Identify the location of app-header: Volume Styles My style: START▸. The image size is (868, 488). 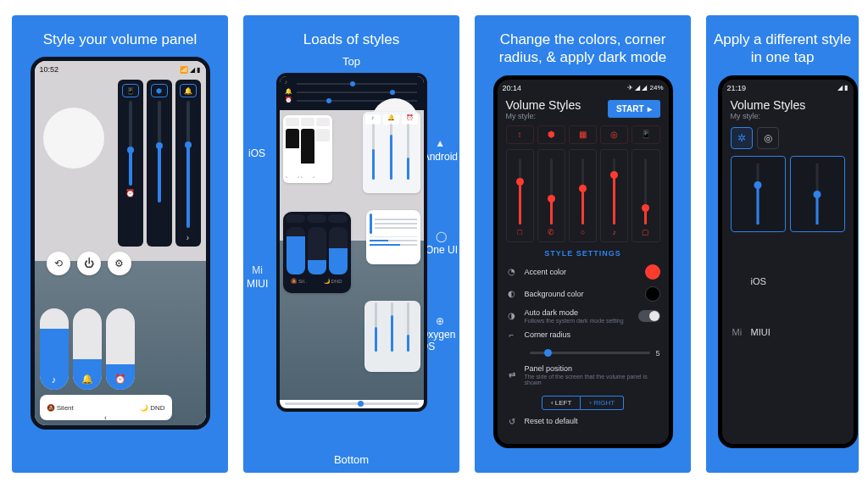
(583, 107).